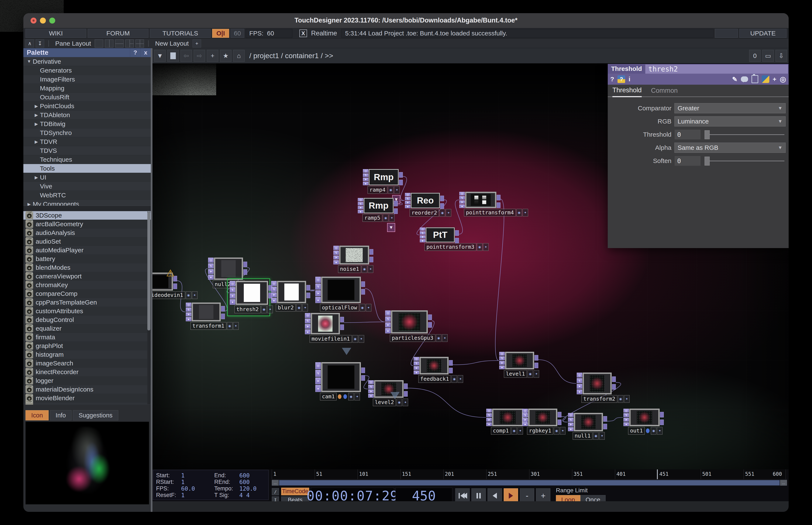  I want to click on pencil-expression-icon: ✎, so click(735, 79).